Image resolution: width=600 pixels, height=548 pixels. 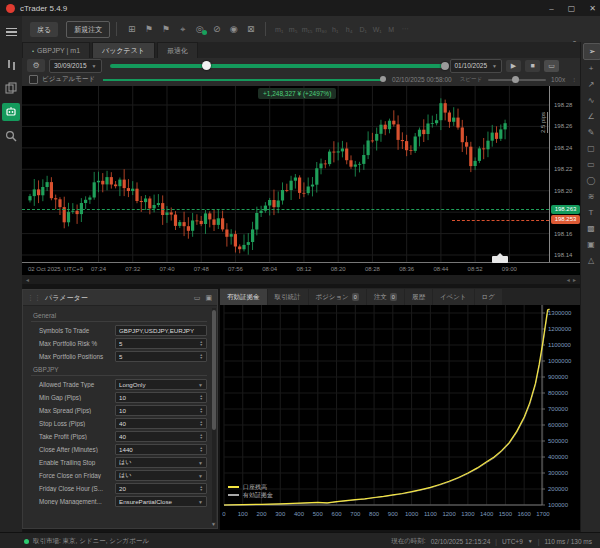 I want to click on crosshair-icon: +, so click(x=591, y=68).